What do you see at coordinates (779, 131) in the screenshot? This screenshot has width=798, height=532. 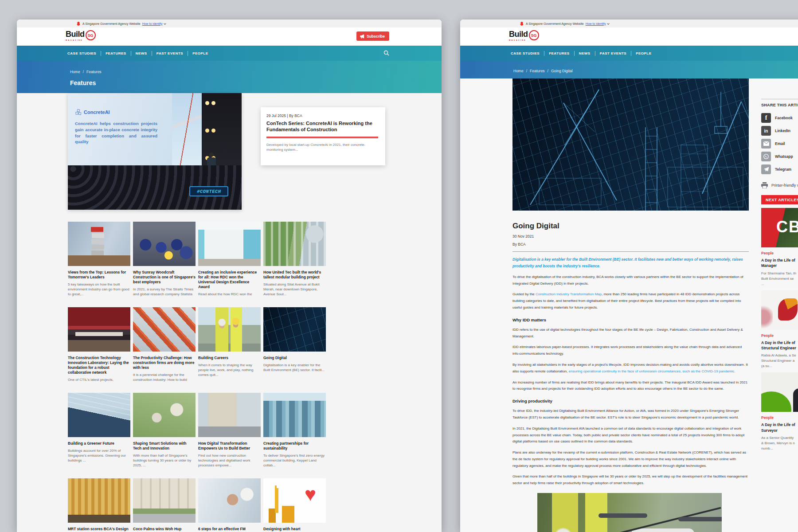 I see `share-button-linkedin: inLinkedIn` at bounding box center [779, 131].